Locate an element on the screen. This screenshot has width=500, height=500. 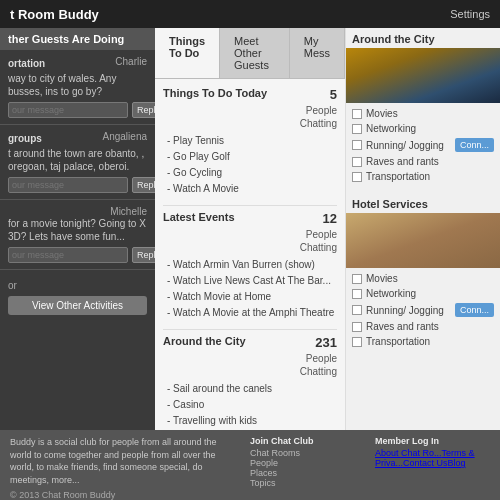
people-count: 231 is located at coordinates (326, 342).